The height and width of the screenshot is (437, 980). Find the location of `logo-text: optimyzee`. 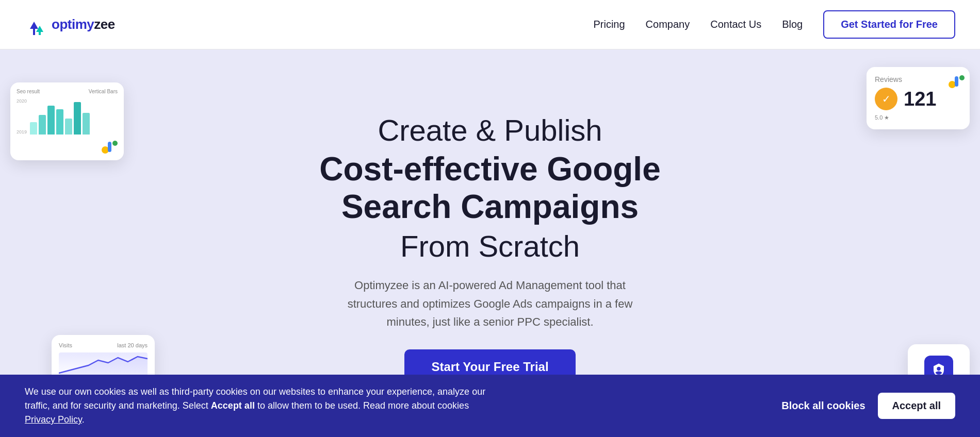

logo-text: optimyzee is located at coordinates (84, 25).